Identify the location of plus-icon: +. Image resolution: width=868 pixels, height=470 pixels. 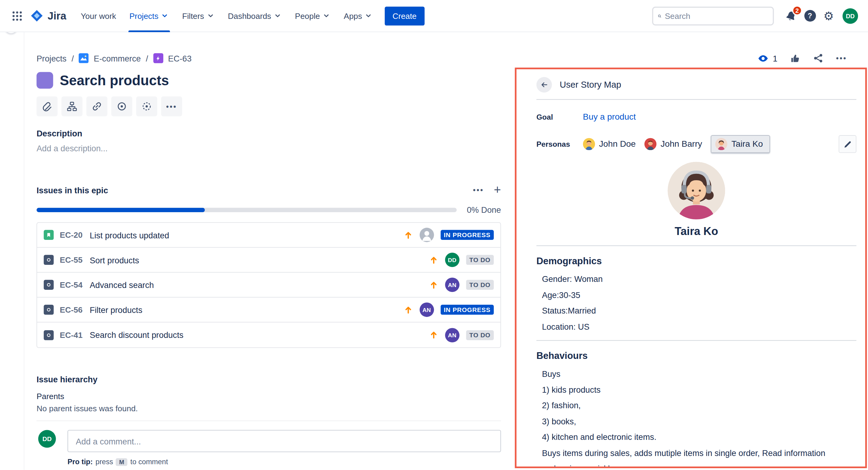
(497, 190).